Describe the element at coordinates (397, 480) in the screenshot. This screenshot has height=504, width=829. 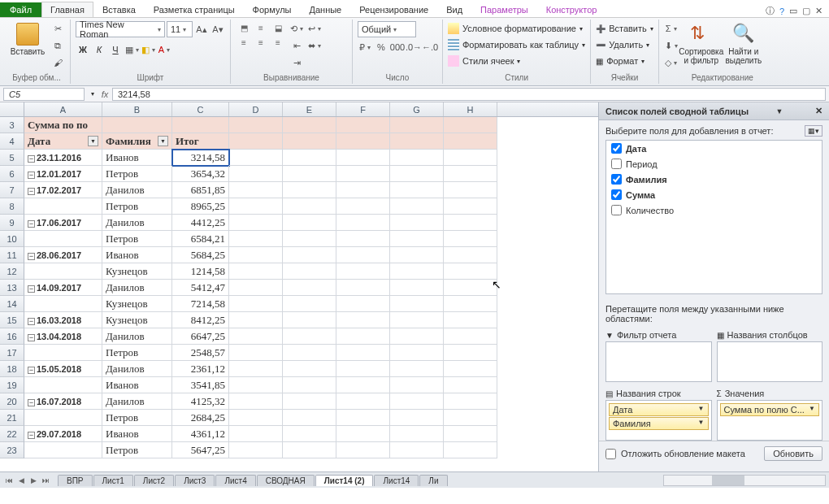
I see `sheet-tab: Лист14` at that location.